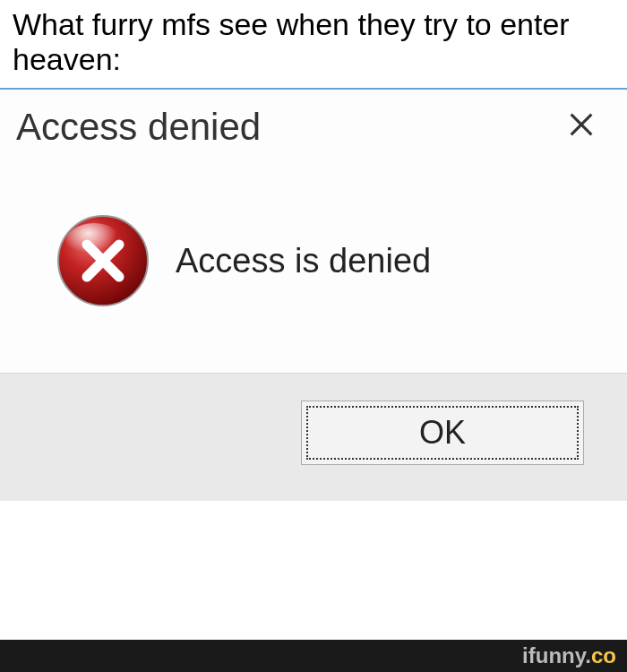  What do you see at coordinates (314, 44) in the screenshot?
I see `meme-caption: What furry mfs see when they try to ente…` at bounding box center [314, 44].